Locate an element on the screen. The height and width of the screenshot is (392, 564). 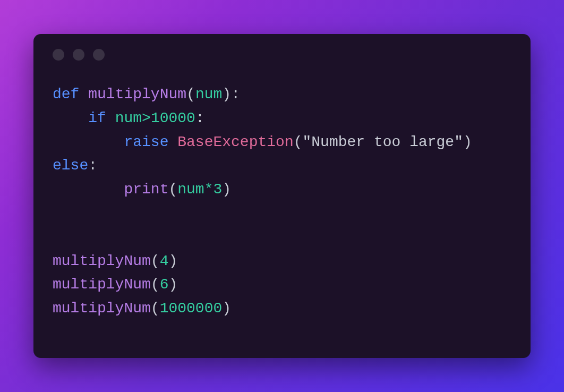
traffic-light-zoom is located at coordinates (99, 55).